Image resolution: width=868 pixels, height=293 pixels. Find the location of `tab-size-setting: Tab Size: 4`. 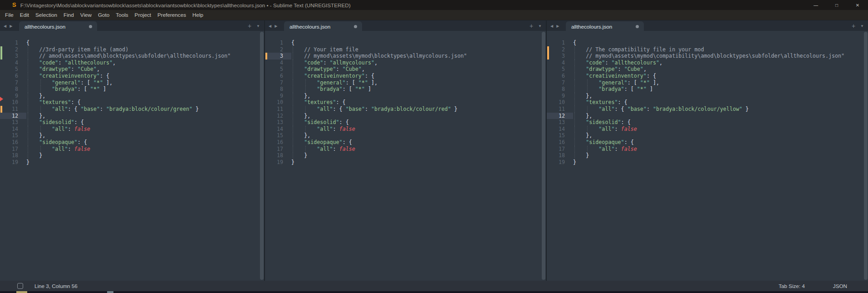

tab-size-setting: Tab Size: 4 is located at coordinates (792, 286).